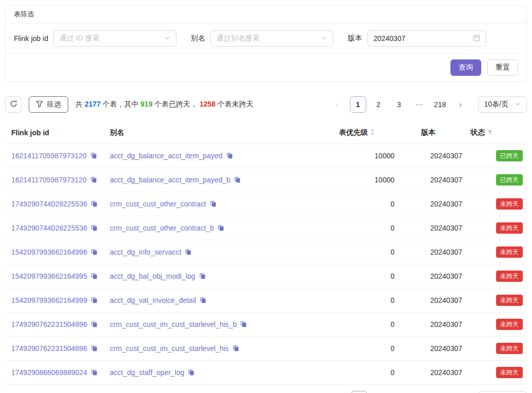 The width and height of the screenshot is (532, 393). What do you see at coordinates (115, 38) in the screenshot?
I see `job-id-select: 通过 ID 搜索` at bounding box center [115, 38].